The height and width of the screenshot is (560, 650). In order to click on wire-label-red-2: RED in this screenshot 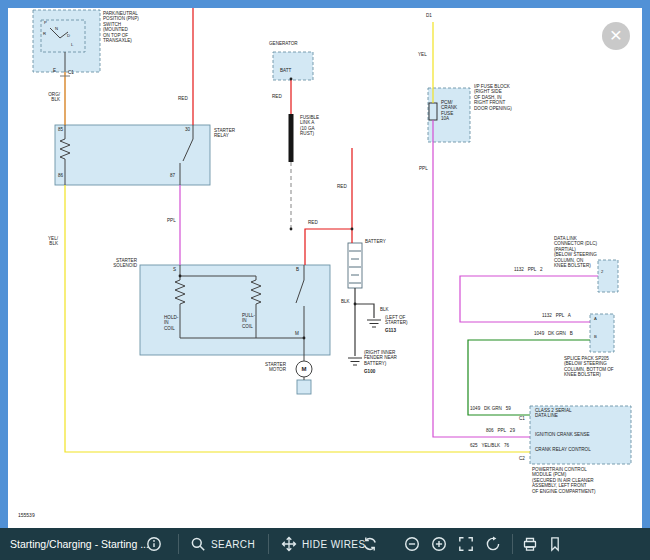, I will do `click(277, 96)`.